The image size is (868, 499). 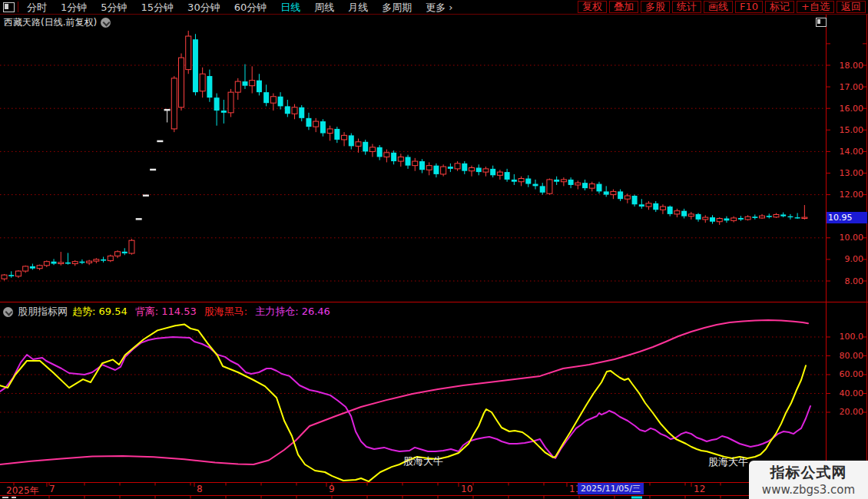 What do you see at coordinates (845, 66) in the screenshot?
I see `price-label: 18.00` at bounding box center [845, 66].